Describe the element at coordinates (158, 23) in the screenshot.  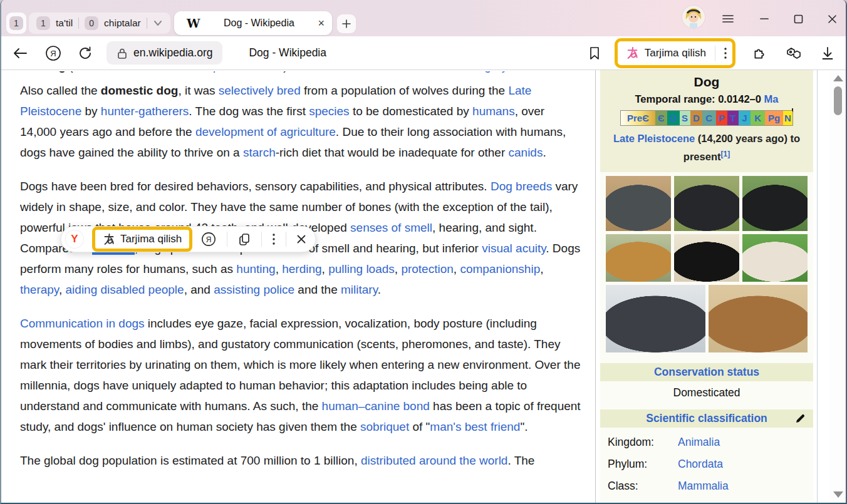
I see `chevron-down-icon` at that location.